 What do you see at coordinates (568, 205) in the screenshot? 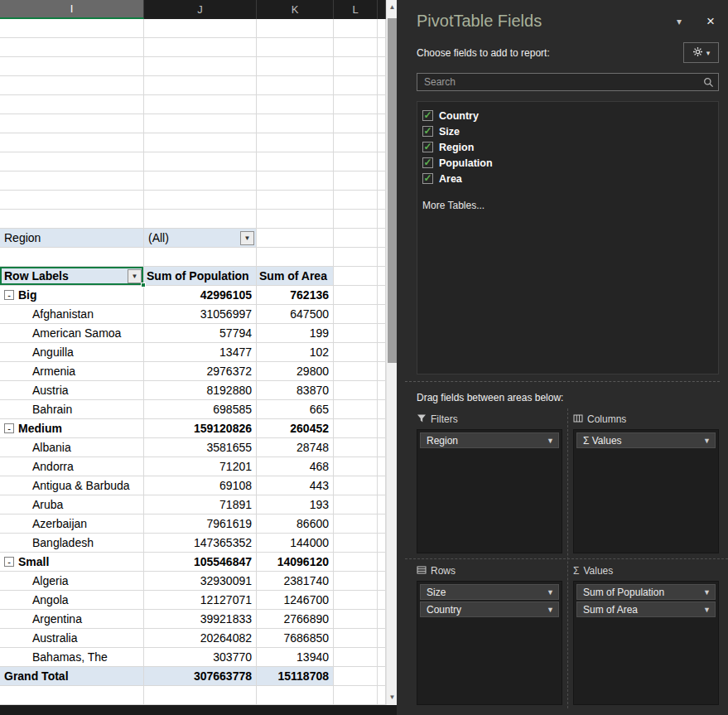
I see `more-tables-link: More Tables...` at bounding box center [568, 205].